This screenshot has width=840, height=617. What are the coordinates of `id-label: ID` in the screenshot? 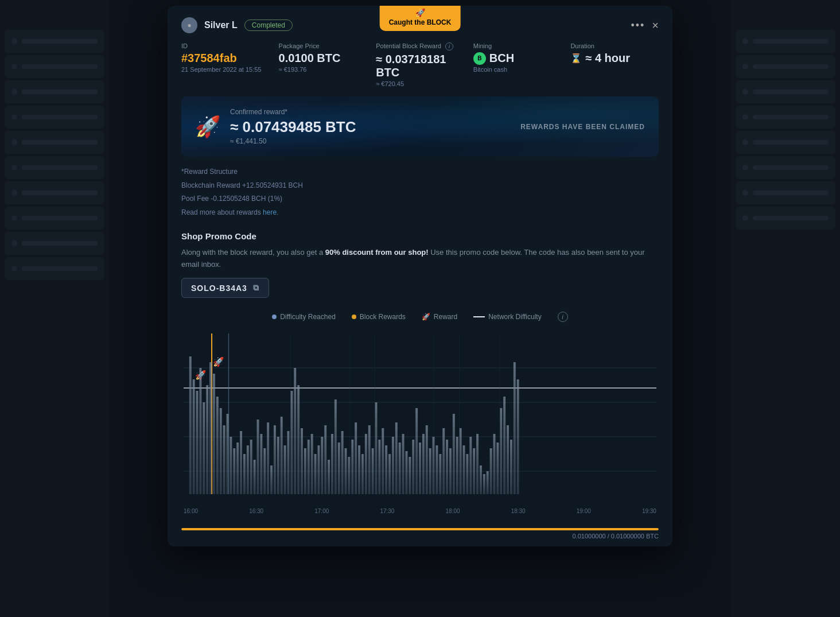 It's located at (225, 46).